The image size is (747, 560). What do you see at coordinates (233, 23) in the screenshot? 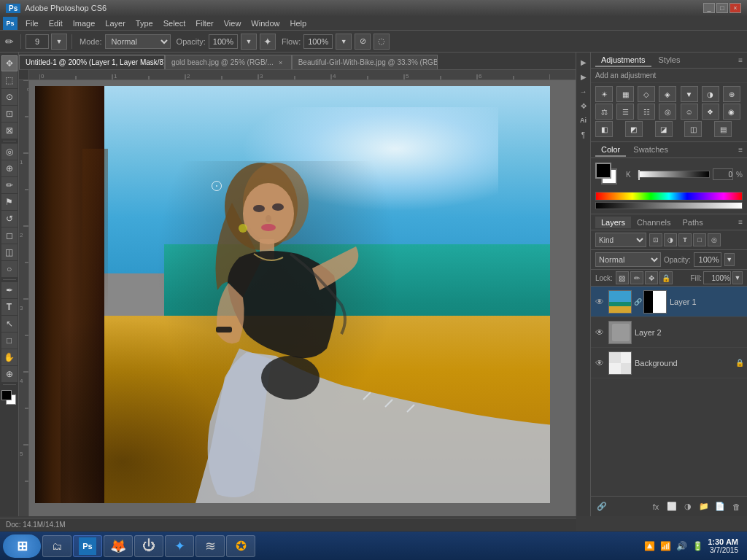
I see `menu-view: View` at bounding box center [233, 23].